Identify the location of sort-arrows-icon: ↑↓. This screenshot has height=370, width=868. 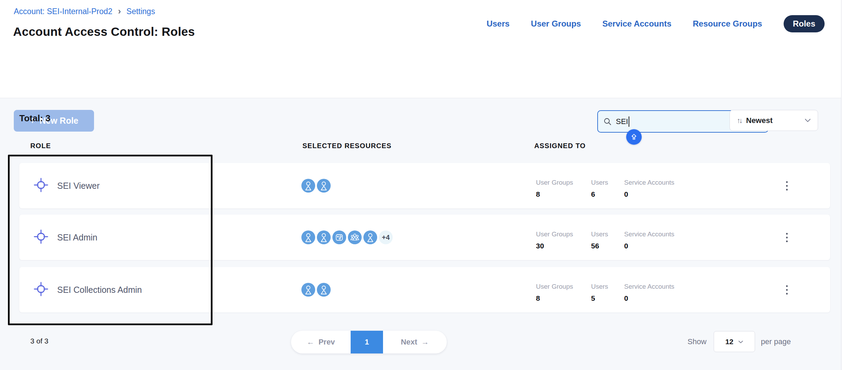
(739, 121).